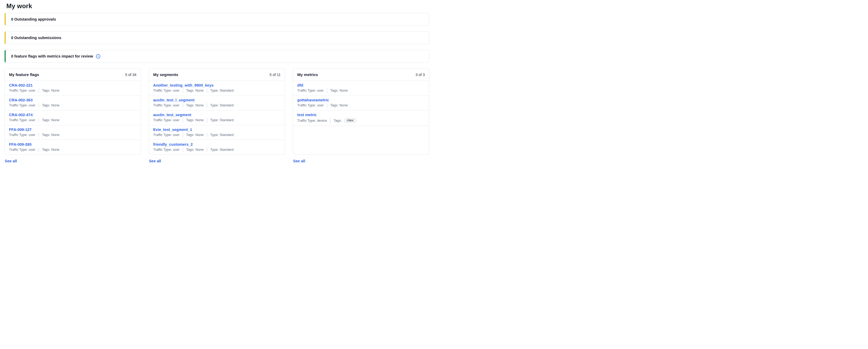 This screenshot has width=868, height=349. Describe the element at coordinates (275, 75) in the screenshot. I see `card-count: 5 of 11` at that location.